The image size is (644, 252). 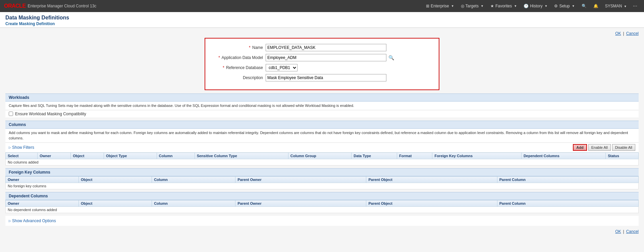 I want to click on no-dep-cell: No dependent columns added, so click(x=322, y=210).